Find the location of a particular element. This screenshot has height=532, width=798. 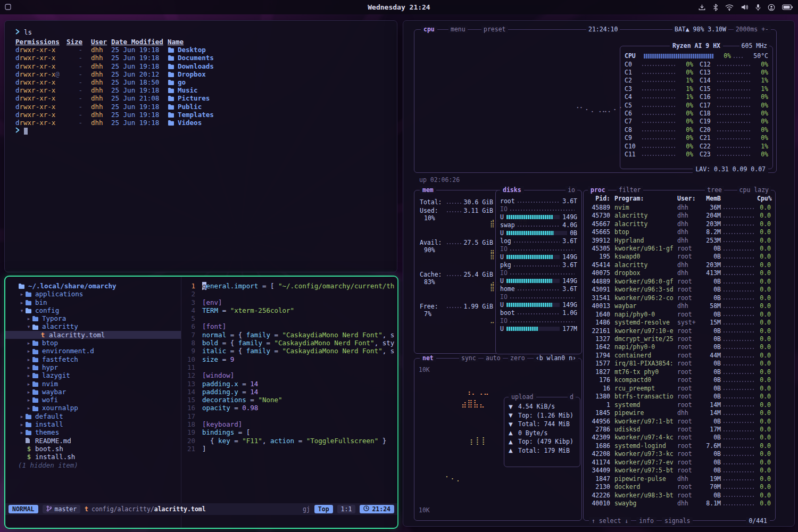

tree-item: ▸▾ t $ alacritty.toml is located at coordinates (93, 335).